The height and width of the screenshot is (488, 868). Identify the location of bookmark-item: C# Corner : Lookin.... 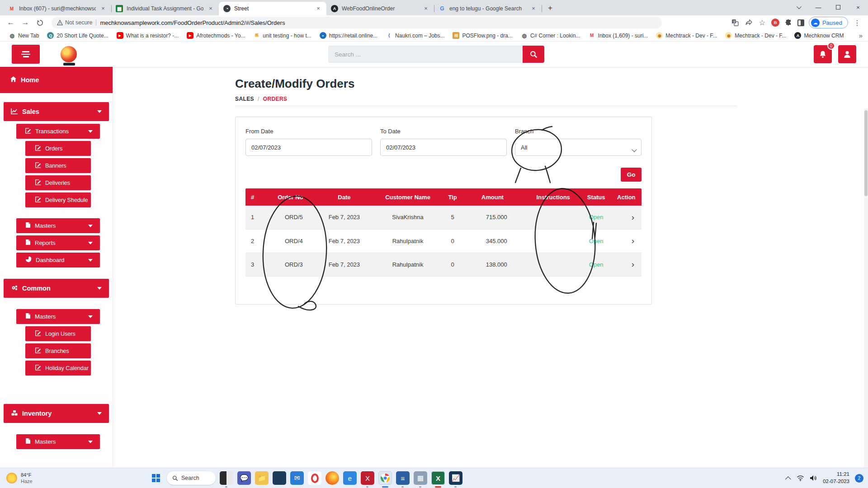
(551, 35).